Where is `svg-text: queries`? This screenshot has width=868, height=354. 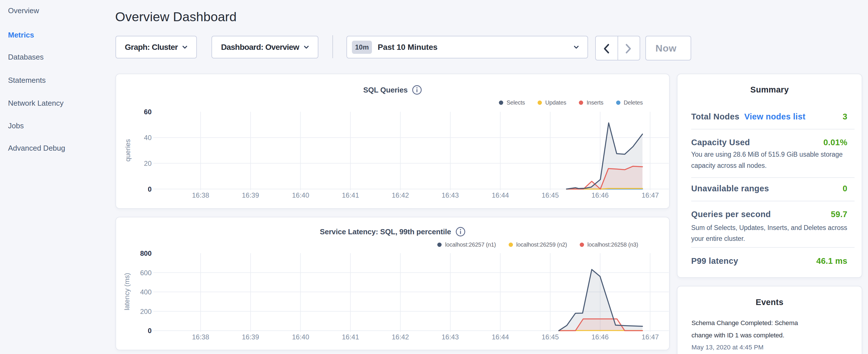 svg-text: queries is located at coordinates (127, 150).